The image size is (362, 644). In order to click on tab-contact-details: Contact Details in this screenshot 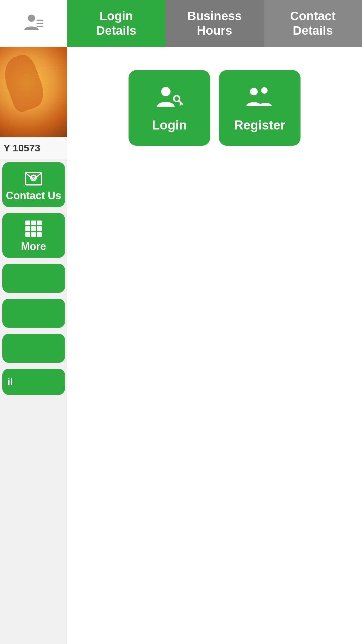, I will do `click(313, 23)`.